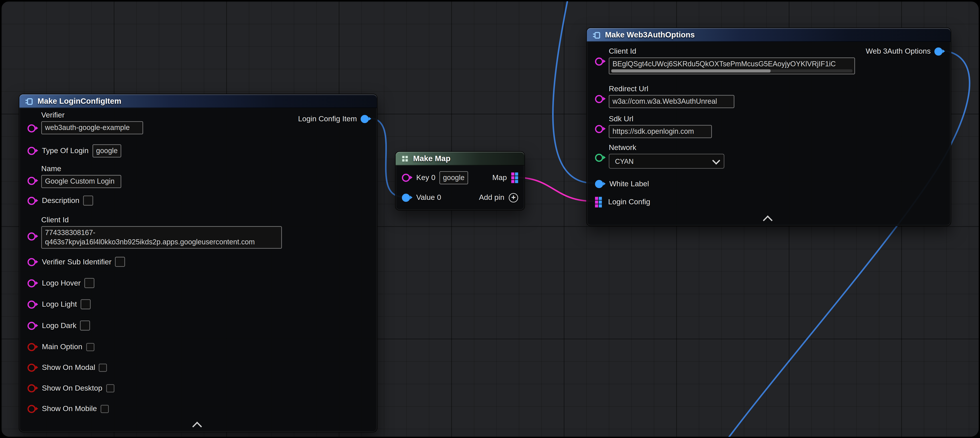 The height and width of the screenshot is (438, 980). What do you see at coordinates (33, 283) in the screenshot?
I see `logo-hover-input-pin` at bounding box center [33, 283].